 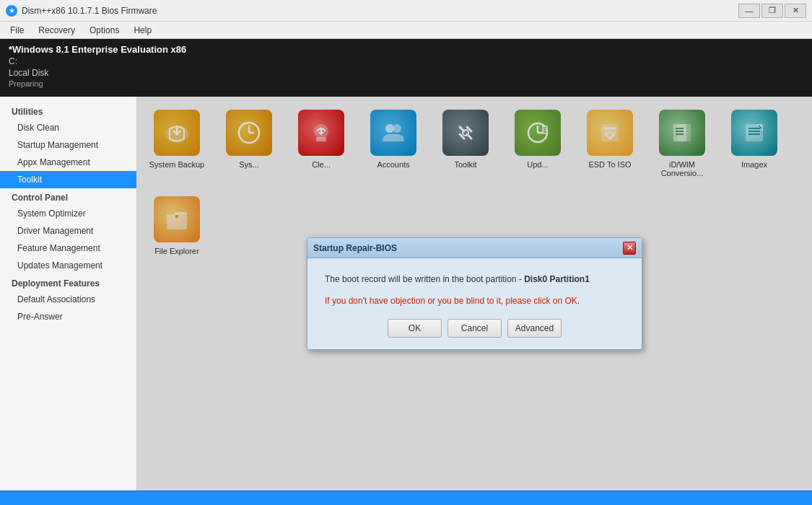 What do you see at coordinates (406, 49) in the screenshot?
I see `session-title: *Windows 8.1 Enterprise Evaluation x86` at bounding box center [406, 49].